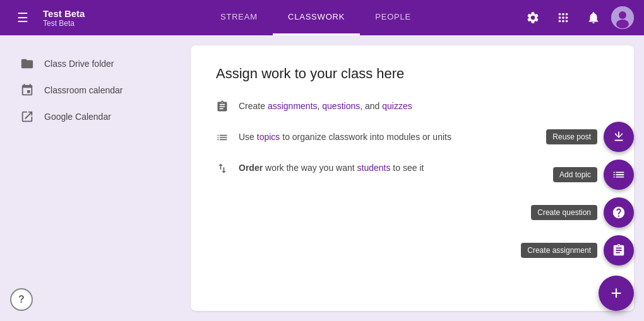  Describe the element at coordinates (619, 250) in the screenshot. I see `assignment-fab-icon` at that location.